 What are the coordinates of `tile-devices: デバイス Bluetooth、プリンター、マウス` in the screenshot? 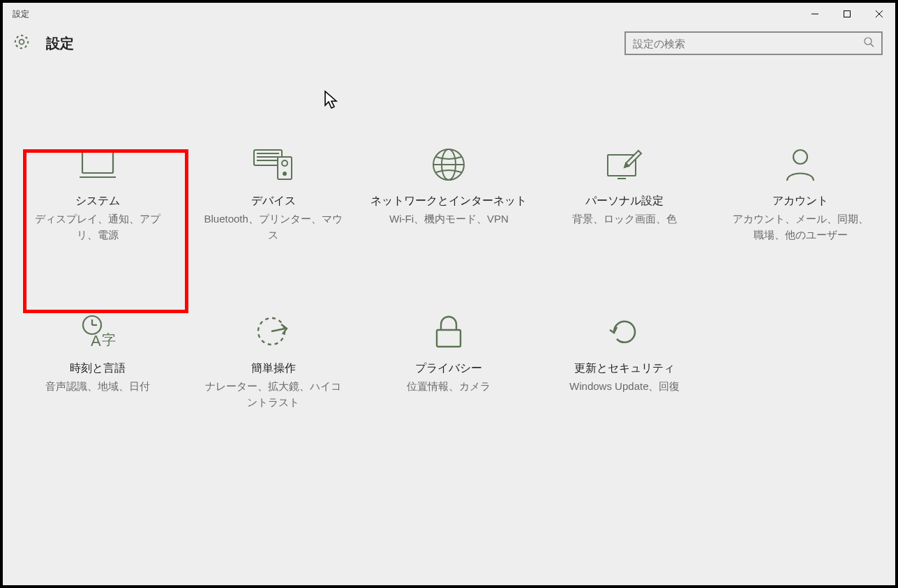 It's located at (274, 194).